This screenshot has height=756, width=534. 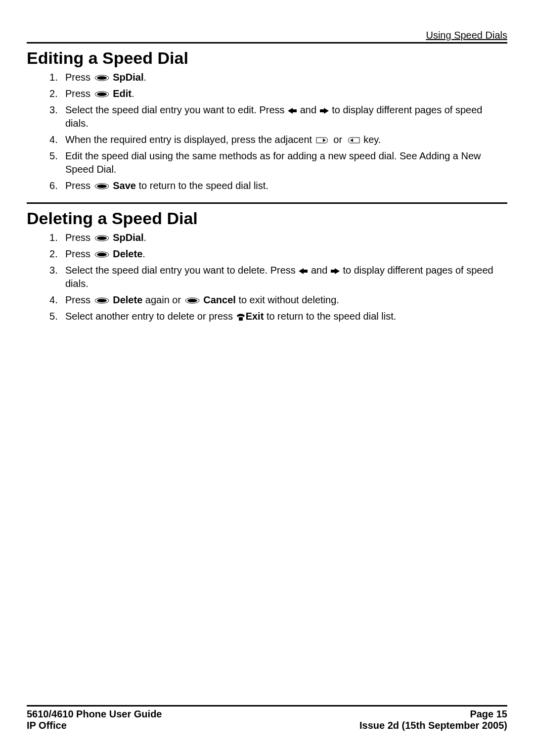 What do you see at coordinates (433, 725) in the screenshot?
I see `footer-issue: Issue 2d (15th September 2005)` at bounding box center [433, 725].